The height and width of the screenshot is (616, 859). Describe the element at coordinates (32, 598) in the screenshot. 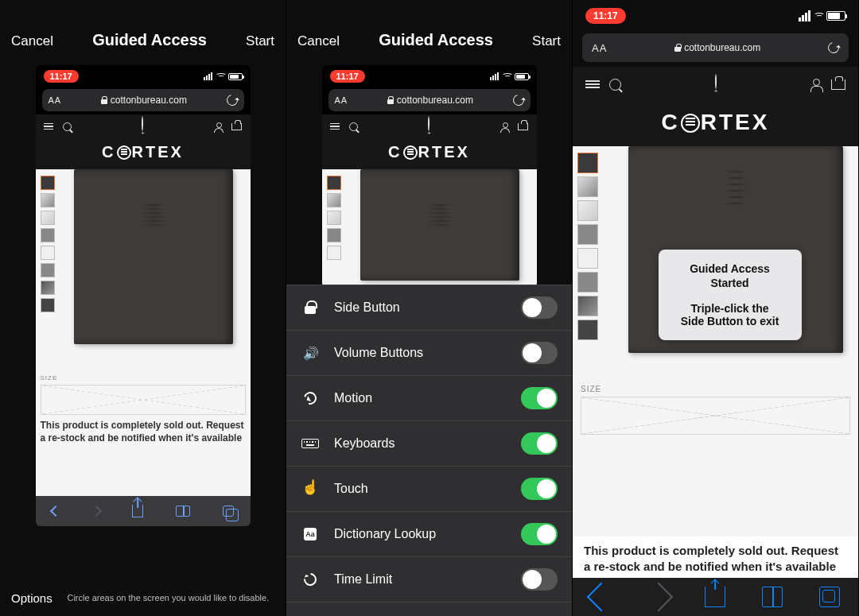

I see `options-button: Options` at that location.